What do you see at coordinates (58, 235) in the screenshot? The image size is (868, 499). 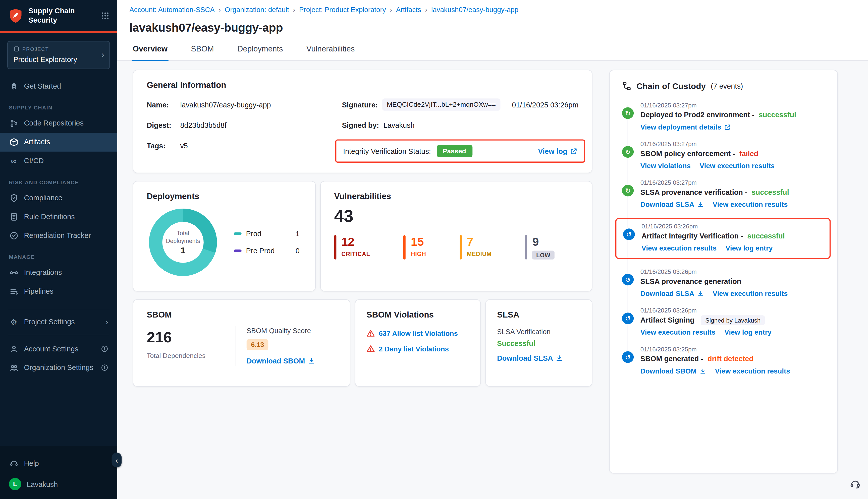 I see `sidebar-item-label: Remediation Tracker` at bounding box center [58, 235].